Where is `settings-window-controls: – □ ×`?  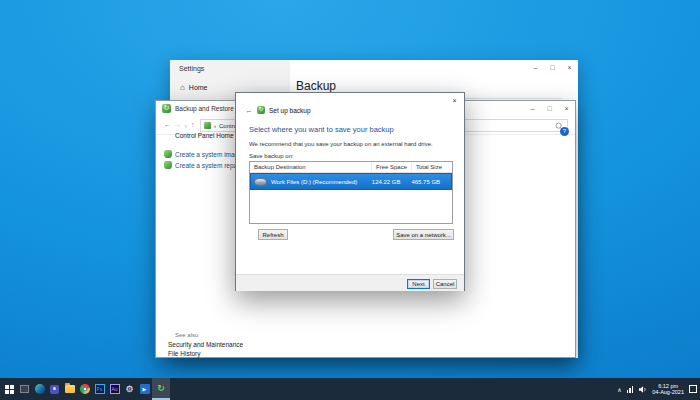 settings-window-controls: – □ × is located at coordinates (552, 67).